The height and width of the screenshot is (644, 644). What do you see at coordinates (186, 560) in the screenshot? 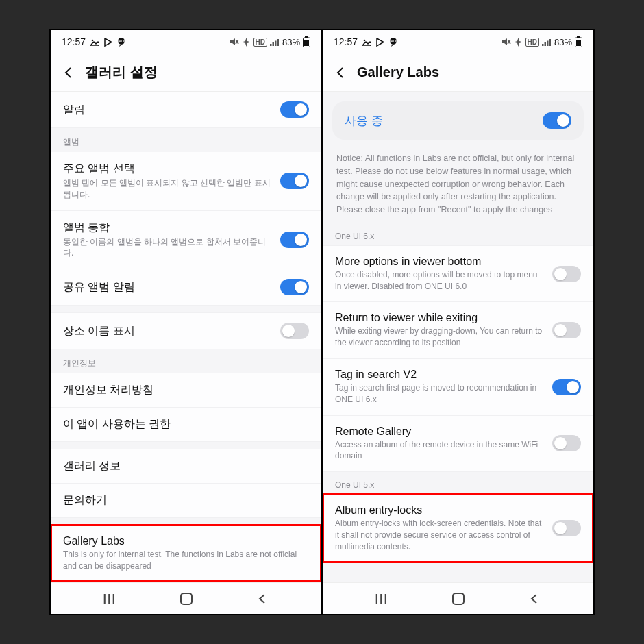
I see `row-sub: This is only for internal test. The func…` at bounding box center [186, 560].